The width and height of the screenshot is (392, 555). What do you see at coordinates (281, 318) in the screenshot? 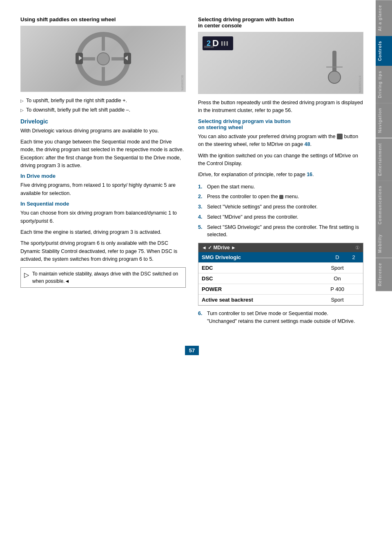
I see `step-6: 6. Turn controller to set Drive mode or …` at bounding box center [281, 318].